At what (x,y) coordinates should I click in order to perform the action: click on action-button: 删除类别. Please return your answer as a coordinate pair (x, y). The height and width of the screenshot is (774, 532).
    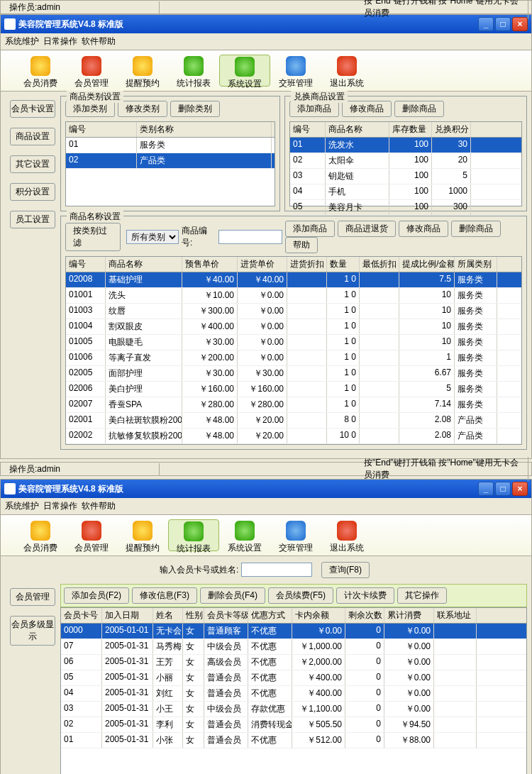
    Looking at the image, I should click on (195, 109).